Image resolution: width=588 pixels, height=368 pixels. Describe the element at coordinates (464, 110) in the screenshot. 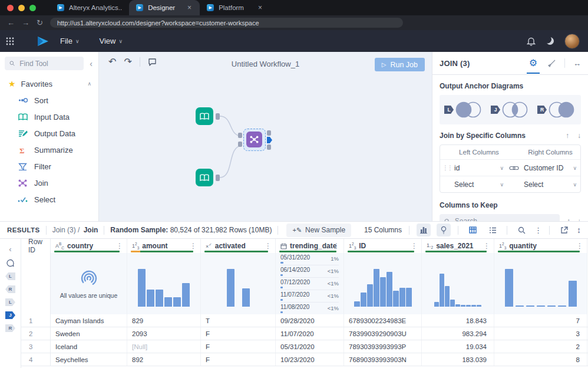

I see `venn-L-anchor: L` at that location.